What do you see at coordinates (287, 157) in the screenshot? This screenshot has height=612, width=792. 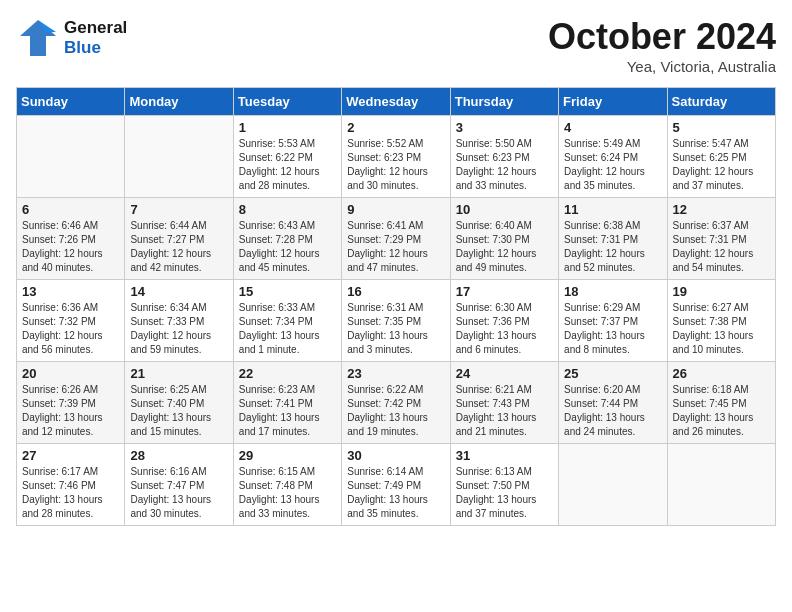 I see `calendar-cell: 1Sunrise: 5:53 AM Sunset: 6:22 PM Daylig…` at bounding box center [287, 157].